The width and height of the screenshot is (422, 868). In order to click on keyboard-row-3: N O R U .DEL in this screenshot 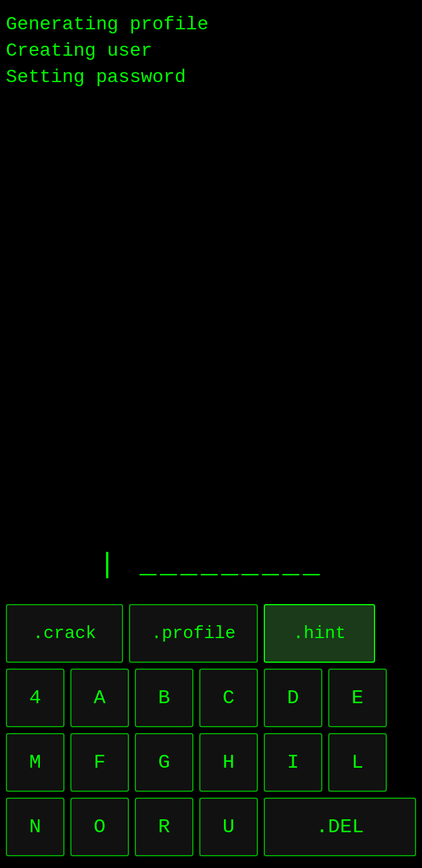, I will do `click(211, 827)`.